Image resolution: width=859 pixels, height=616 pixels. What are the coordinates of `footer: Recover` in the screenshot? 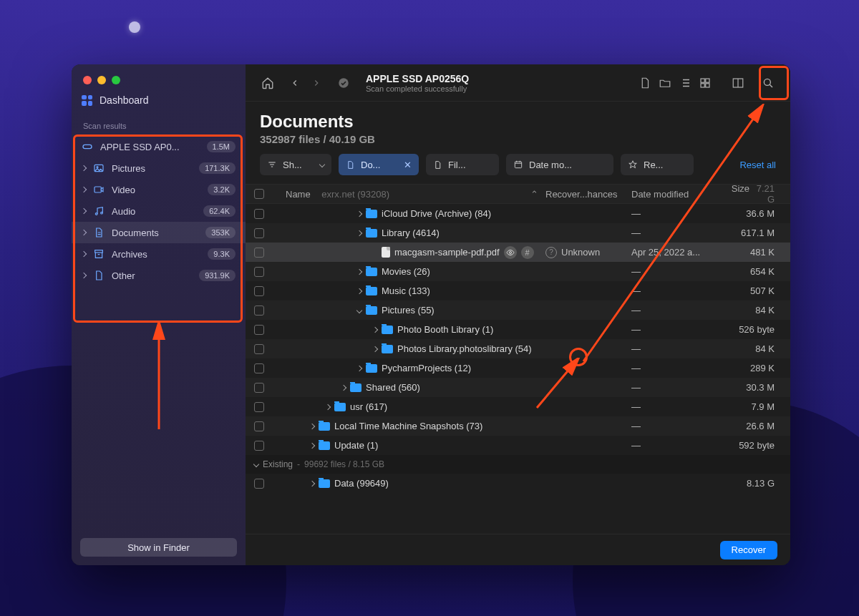 It's located at (518, 549).